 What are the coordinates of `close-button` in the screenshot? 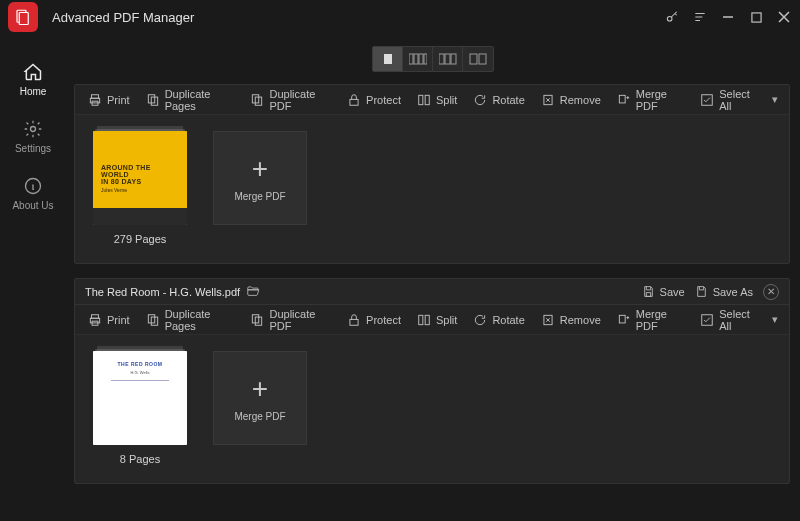 It's located at (784, 17).